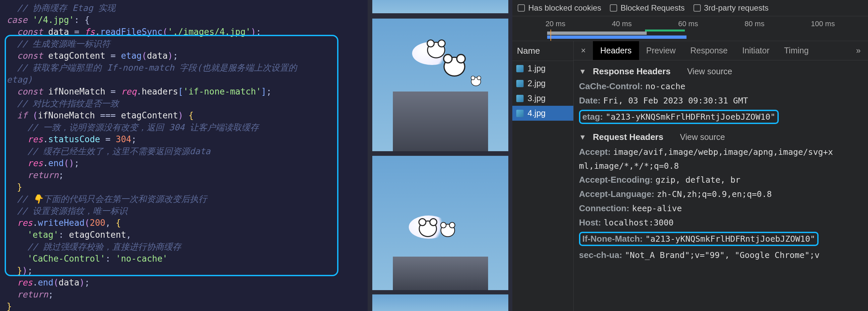 The width and height of the screenshot is (868, 311). Describe the element at coordinates (543, 176) in the screenshot. I see `request-list: Name 1.jpg 2.jpg 3.jpg 4.jpg` at that location.